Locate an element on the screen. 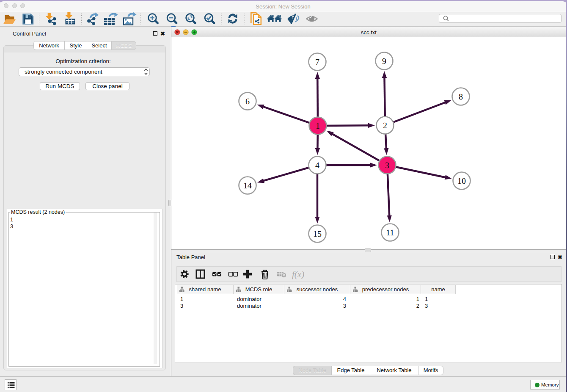 The image size is (567, 392). svg-text: f(x) is located at coordinates (298, 274).